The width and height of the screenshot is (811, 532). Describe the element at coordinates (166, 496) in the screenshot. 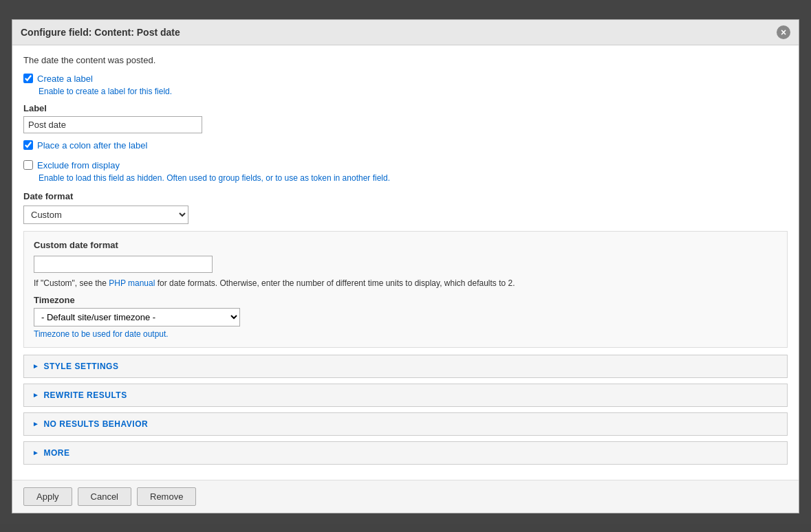

I see `remove-button: Remove` at that location.